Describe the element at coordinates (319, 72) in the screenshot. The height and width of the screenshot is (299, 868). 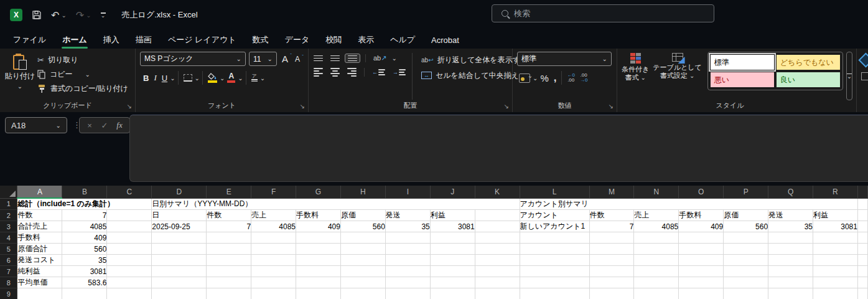
I see `align-left-button` at that location.